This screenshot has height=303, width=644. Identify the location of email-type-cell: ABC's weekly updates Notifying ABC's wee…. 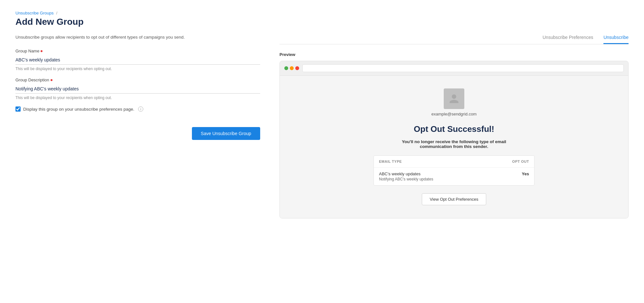
(430, 177).